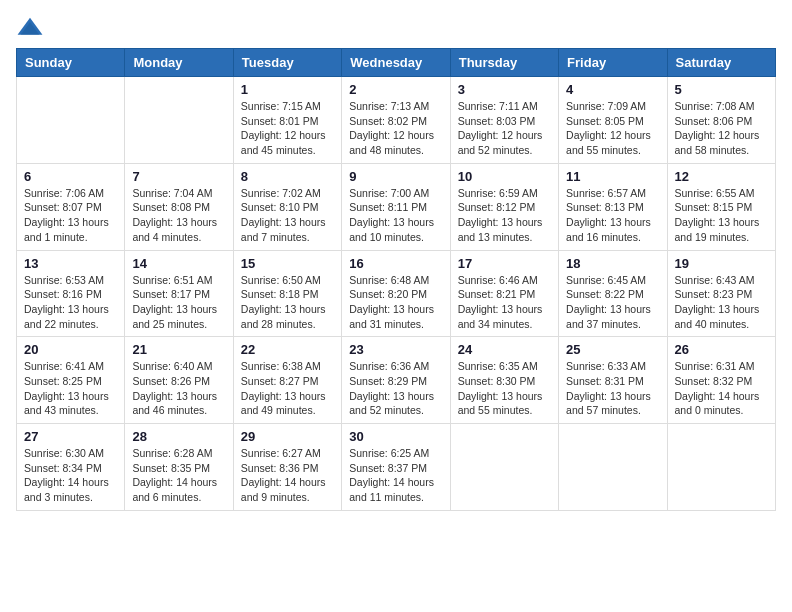 The height and width of the screenshot is (612, 792). Describe the element at coordinates (179, 380) in the screenshot. I see `calendar-cell: 21Sunrise: 6:40 AMSunset: 8:26 PMDayligh…` at that location.